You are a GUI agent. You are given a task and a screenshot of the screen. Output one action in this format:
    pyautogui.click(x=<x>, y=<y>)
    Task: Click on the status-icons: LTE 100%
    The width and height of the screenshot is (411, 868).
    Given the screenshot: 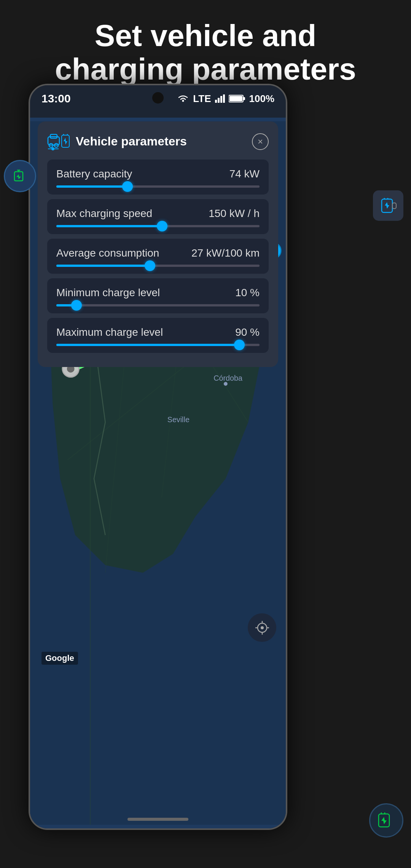 What is the action you would take?
    pyautogui.click(x=226, y=99)
    